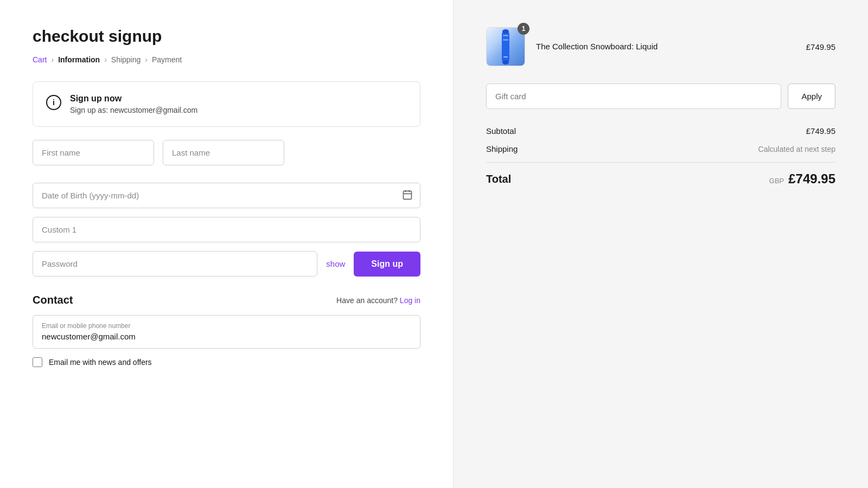  What do you see at coordinates (661, 47) in the screenshot?
I see `product-item: 1 The Collection Snowboard: Liquid £749.…` at bounding box center [661, 47].